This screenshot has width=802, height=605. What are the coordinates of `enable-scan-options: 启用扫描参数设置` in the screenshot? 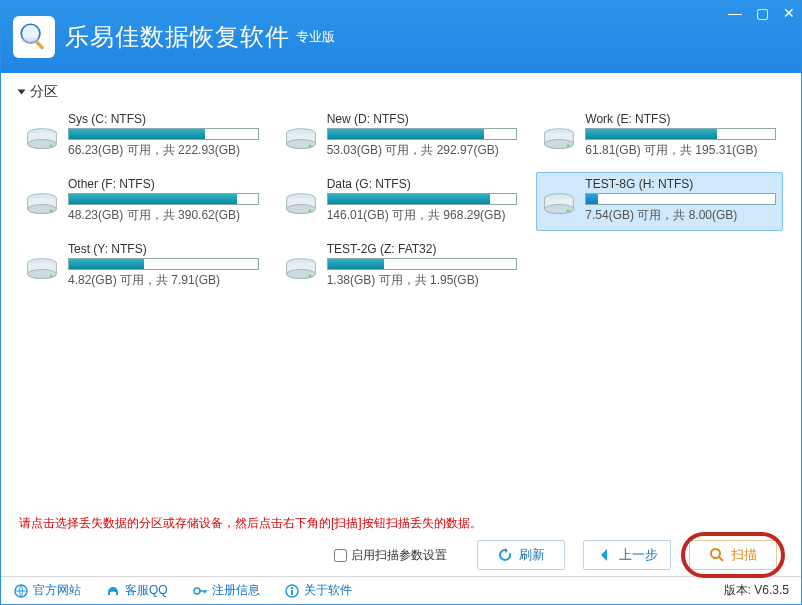 It's located at (390, 556).